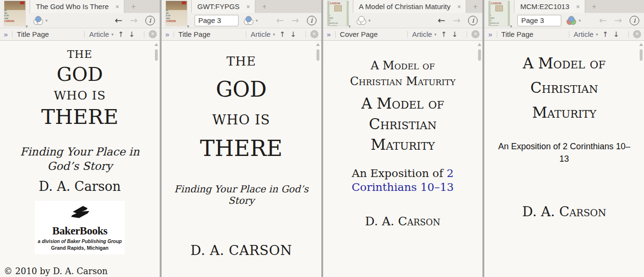  I want to click on publisher-city: Grand Rapids, Michigan, so click(80, 248).